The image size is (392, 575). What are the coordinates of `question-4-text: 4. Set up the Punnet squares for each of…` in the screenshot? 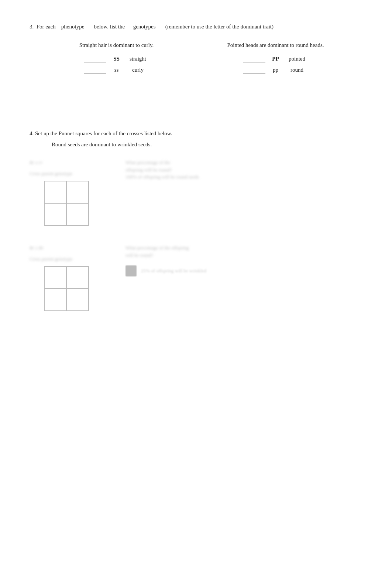 It's located at (196, 133).